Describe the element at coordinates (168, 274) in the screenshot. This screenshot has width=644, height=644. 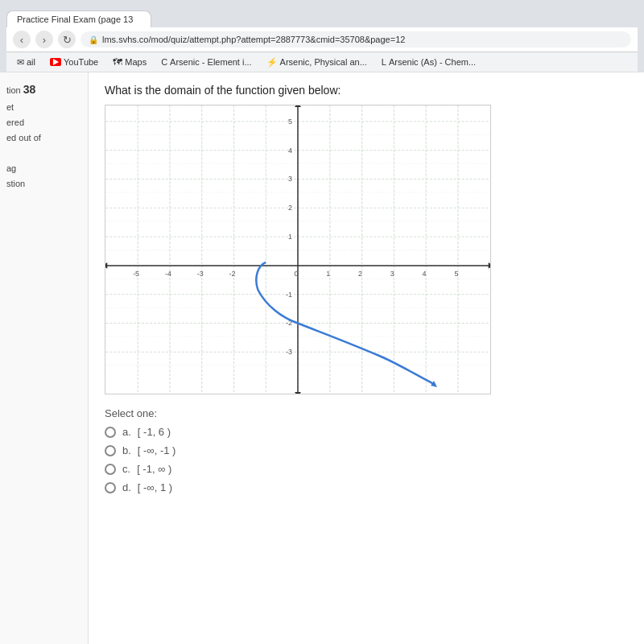
I see `xlabel-n4: -4` at that location.